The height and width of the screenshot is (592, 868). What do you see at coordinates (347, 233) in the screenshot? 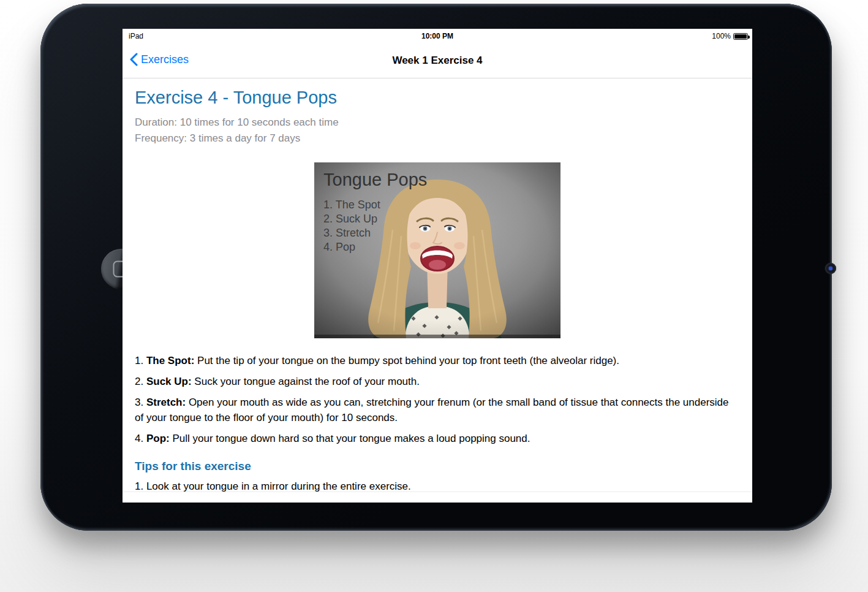
I see `video-step-3: 3. Stretch` at bounding box center [347, 233].